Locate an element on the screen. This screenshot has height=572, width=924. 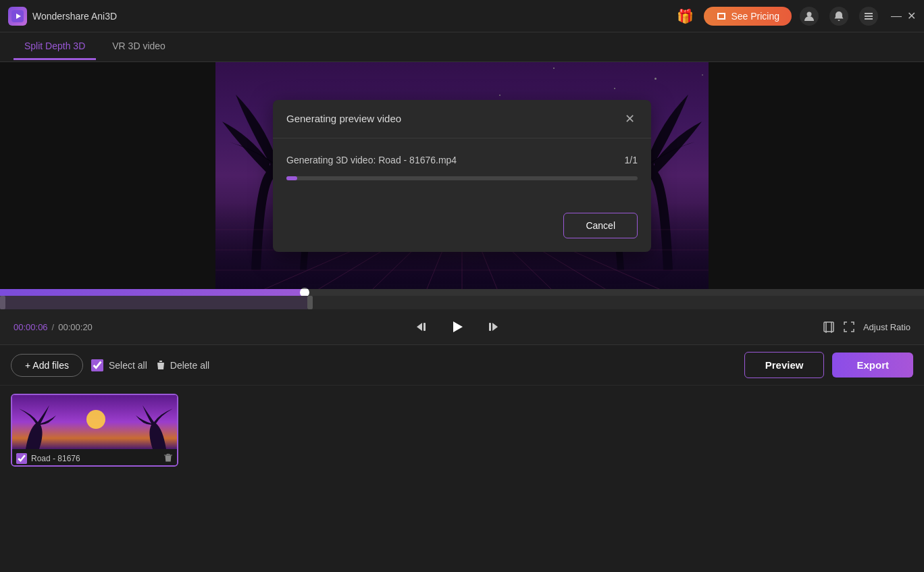
current-time: 00:00:06 is located at coordinates (31, 327).